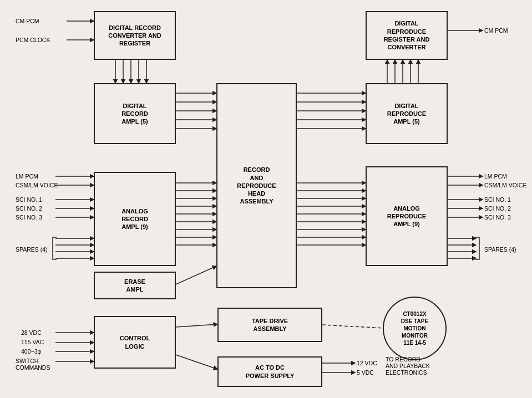 The height and width of the screenshot is (398, 532). I want to click on erase-ampl-block: ERASEAMPL, so click(135, 285).